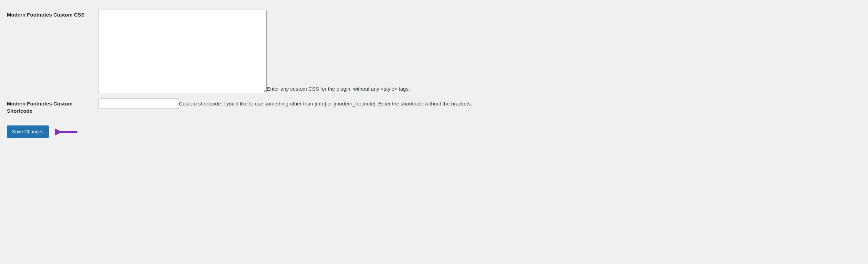  What do you see at coordinates (182, 51) in the screenshot?
I see `custom-css-textarea` at bounding box center [182, 51].